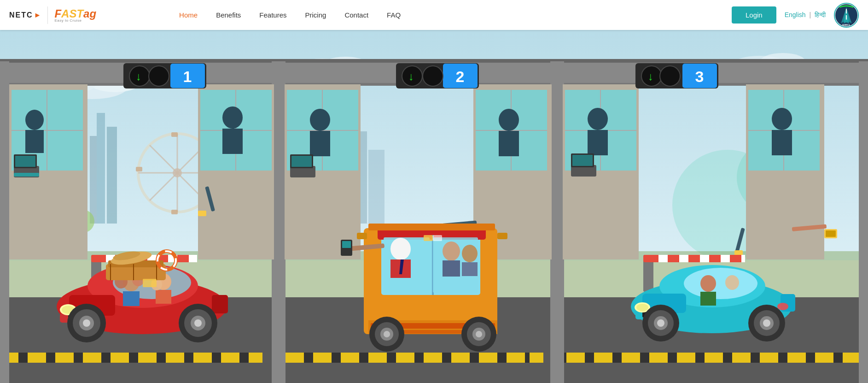 This screenshot has height=383, width=868. What do you see at coordinates (795, 15) in the screenshot?
I see `lang-english: English` at bounding box center [795, 15].